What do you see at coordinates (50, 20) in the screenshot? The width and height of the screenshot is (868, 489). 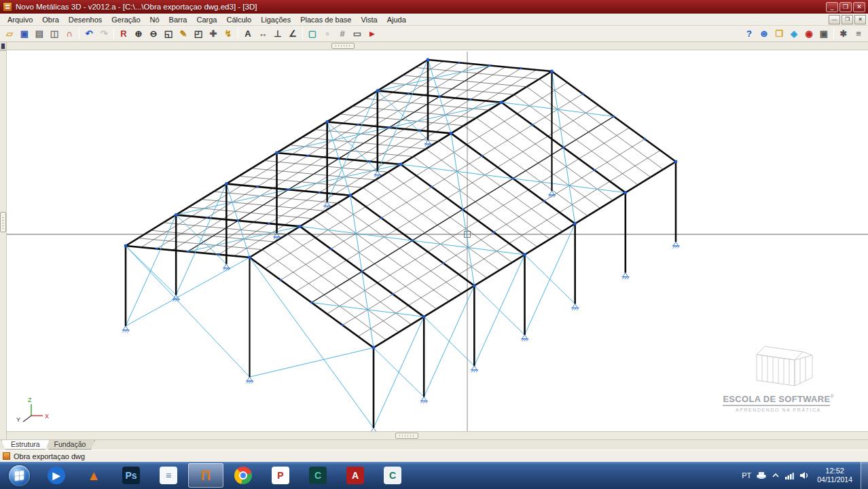 I see `menu-obra: Obra` at bounding box center [50, 20].